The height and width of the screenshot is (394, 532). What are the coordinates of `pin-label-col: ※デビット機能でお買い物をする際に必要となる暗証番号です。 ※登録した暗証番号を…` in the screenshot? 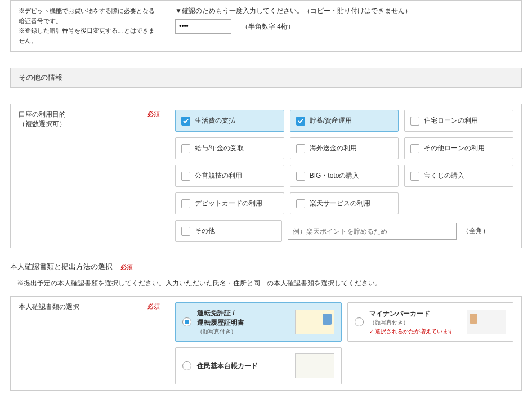 It's located at (89, 26).